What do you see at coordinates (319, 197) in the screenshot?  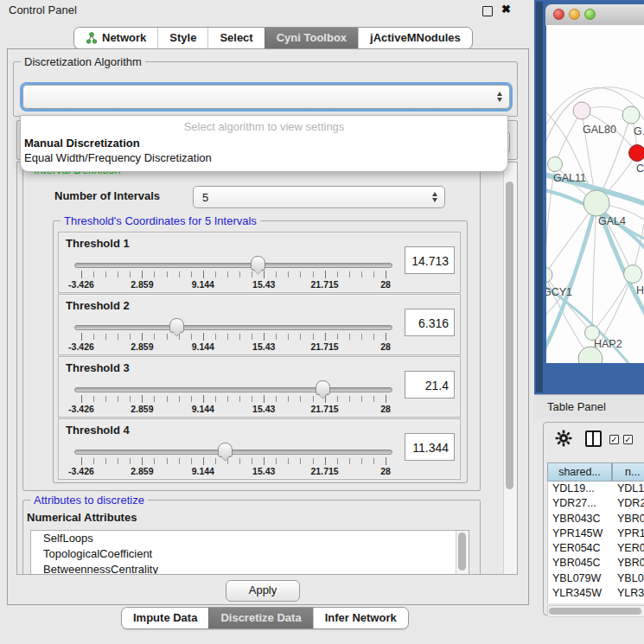 I see `num-intervals-combo: 5` at bounding box center [319, 197].